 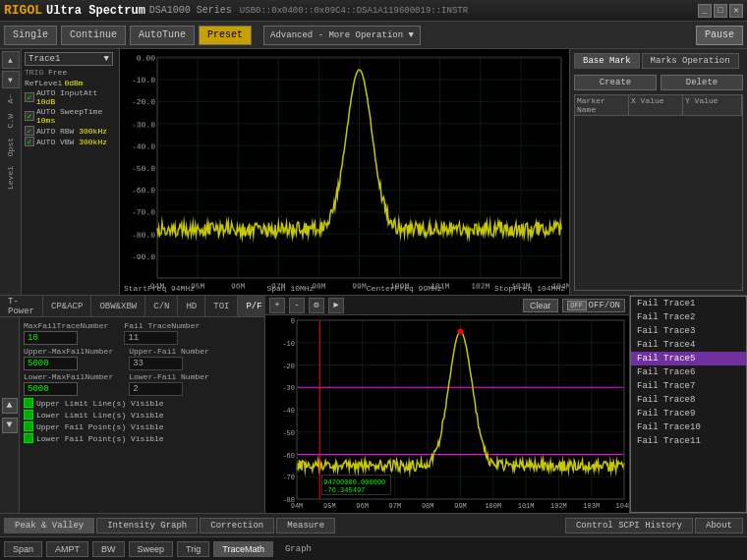 What do you see at coordinates (69, 59) in the screenshot?
I see `trace-selector: Trace1 ▼` at bounding box center [69, 59].